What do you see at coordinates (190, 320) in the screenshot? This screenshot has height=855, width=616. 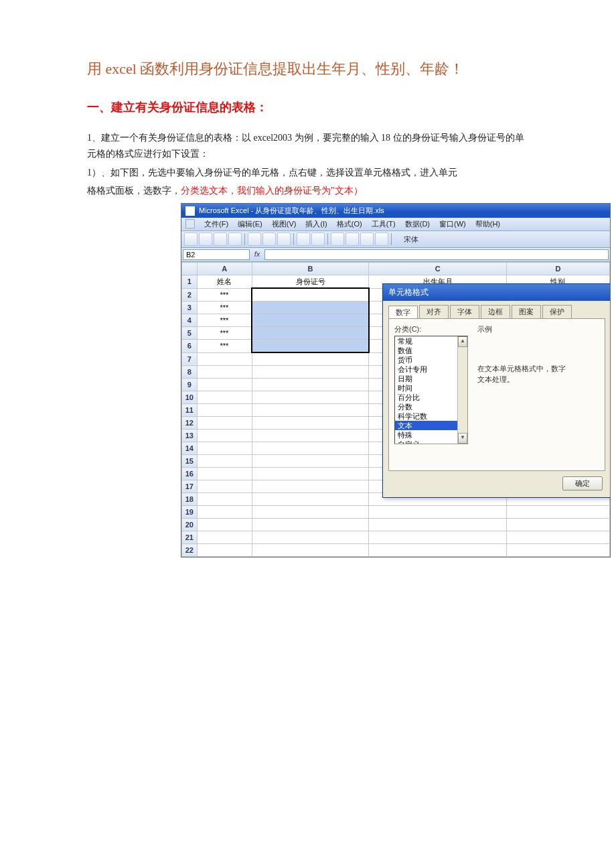 I see `row-header: 4` at bounding box center [190, 320].